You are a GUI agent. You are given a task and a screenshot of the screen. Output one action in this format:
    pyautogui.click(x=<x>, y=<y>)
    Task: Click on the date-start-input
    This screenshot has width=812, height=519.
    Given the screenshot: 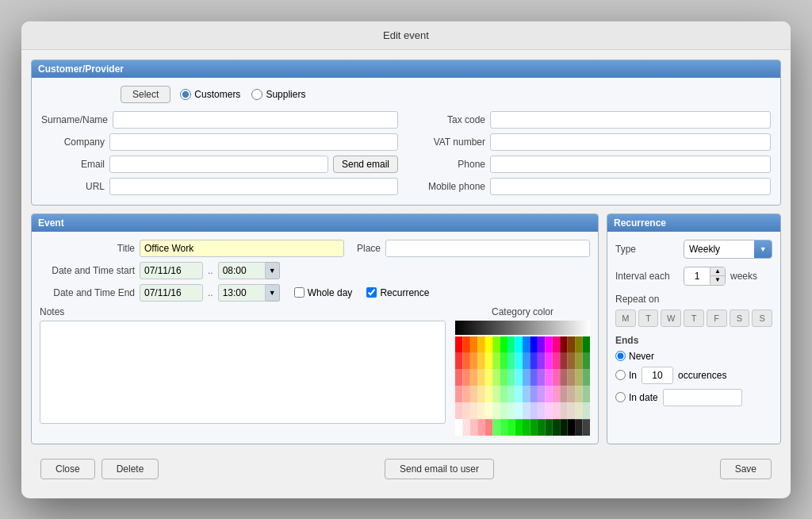 What is the action you would take?
    pyautogui.click(x=171, y=271)
    